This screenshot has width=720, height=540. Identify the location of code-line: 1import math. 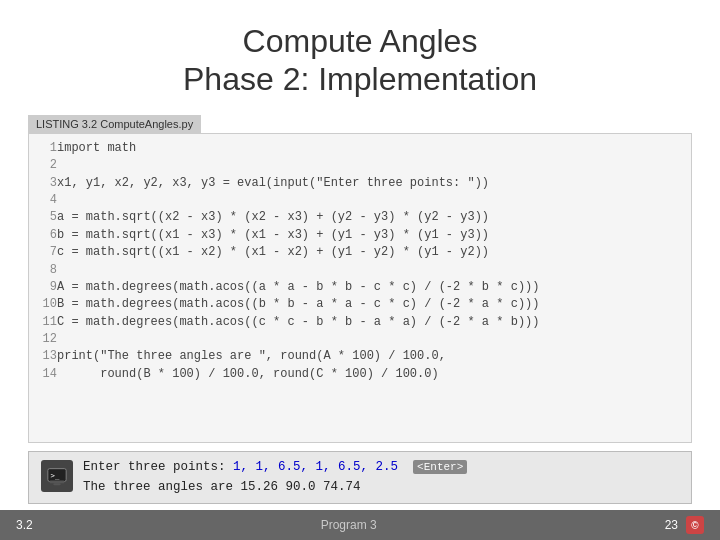
(360, 148).